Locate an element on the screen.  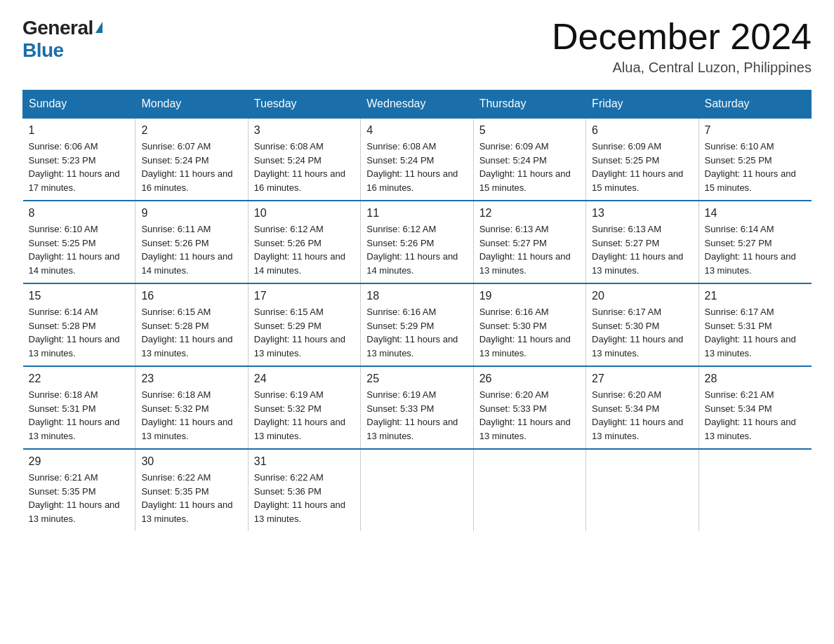
title-section: December 2024 Alua, Central Luzon, Phili… is located at coordinates (682, 46).